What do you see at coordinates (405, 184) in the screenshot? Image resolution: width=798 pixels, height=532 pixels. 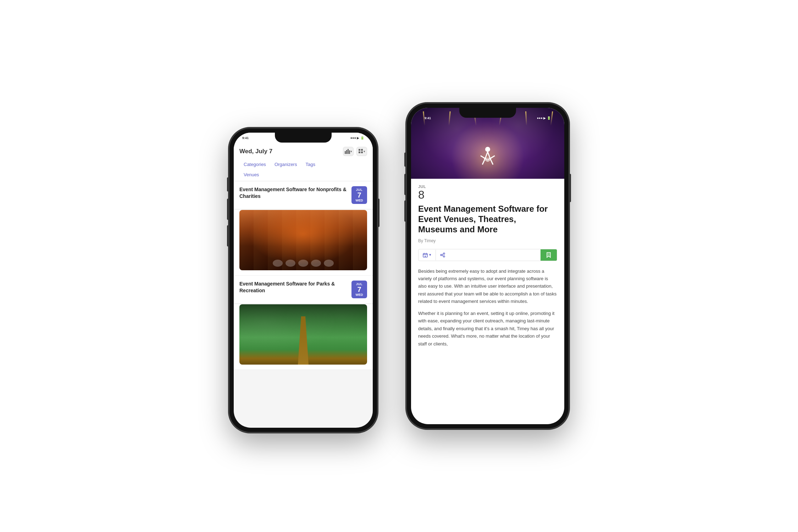 I see `volume-up-button-right` at bounding box center [405, 184].